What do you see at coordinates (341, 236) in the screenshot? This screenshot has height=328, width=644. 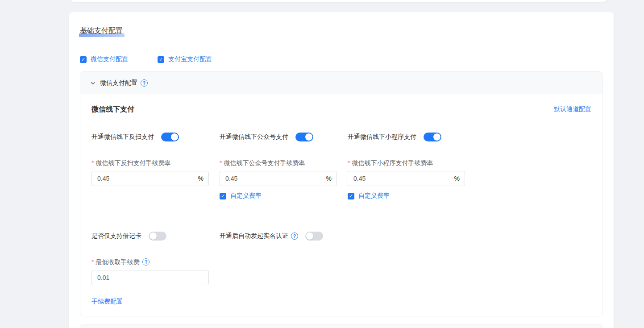 I see `options-toggle-row: 是否仅支持借记卡 开通后自动发起实名认证 ?` at bounding box center [341, 236].